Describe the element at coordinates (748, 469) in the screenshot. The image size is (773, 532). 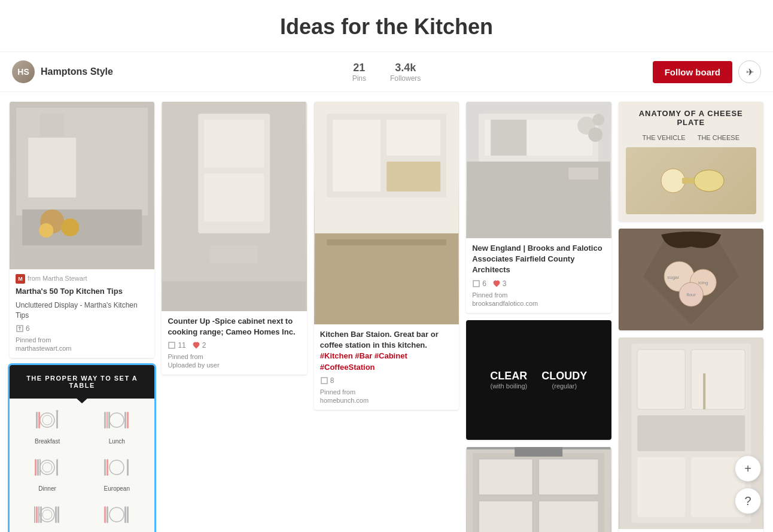
I see `add-icon: +` at that location.